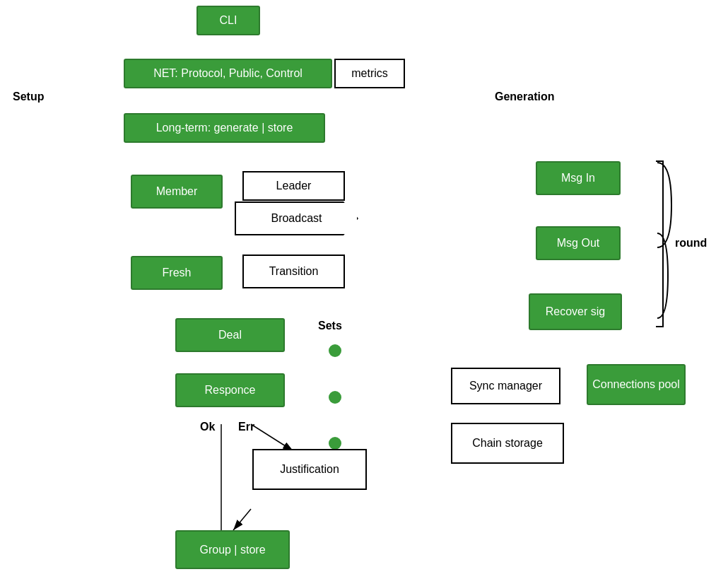 The image size is (728, 579). What do you see at coordinates (578, 178) in the screenshot?
I see `msg-in-box: Msg In` at bounding box center [578, 178].